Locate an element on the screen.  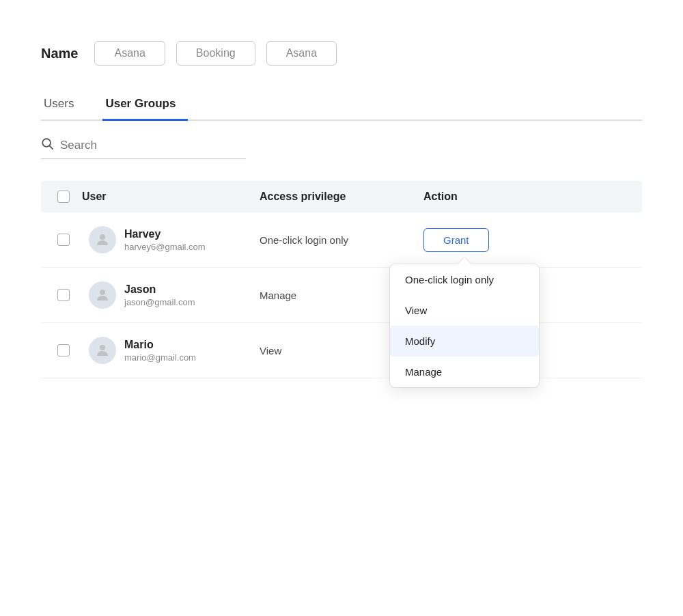
row-checkbox-mario is located at coordinates (64, 350).